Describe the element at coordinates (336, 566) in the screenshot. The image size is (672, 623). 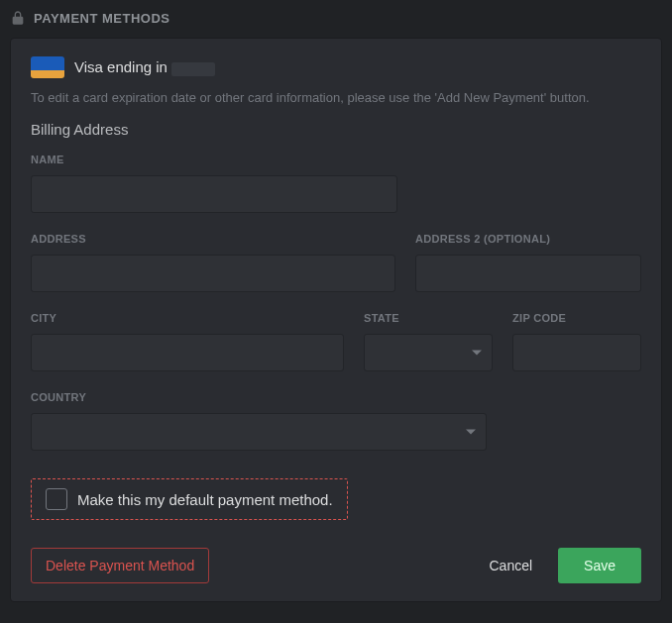
I see `panel-footer: Delete Payment Method Cancel Save` at that location.